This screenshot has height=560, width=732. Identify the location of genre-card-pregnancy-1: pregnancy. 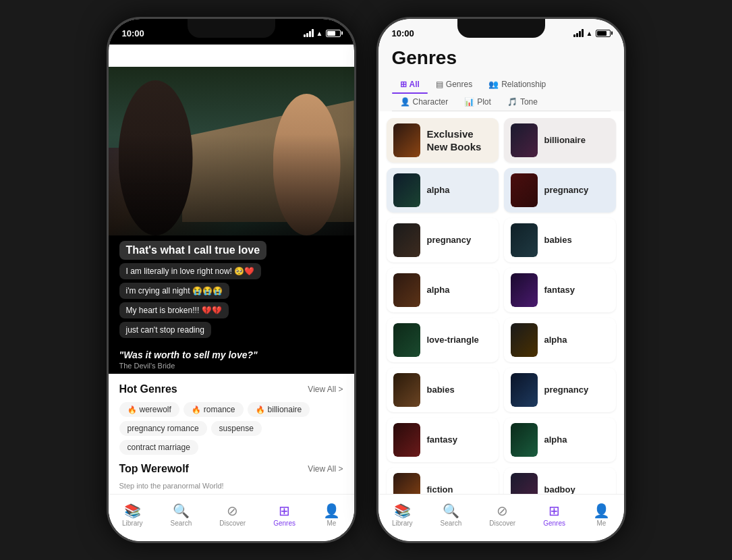
(560, 190).